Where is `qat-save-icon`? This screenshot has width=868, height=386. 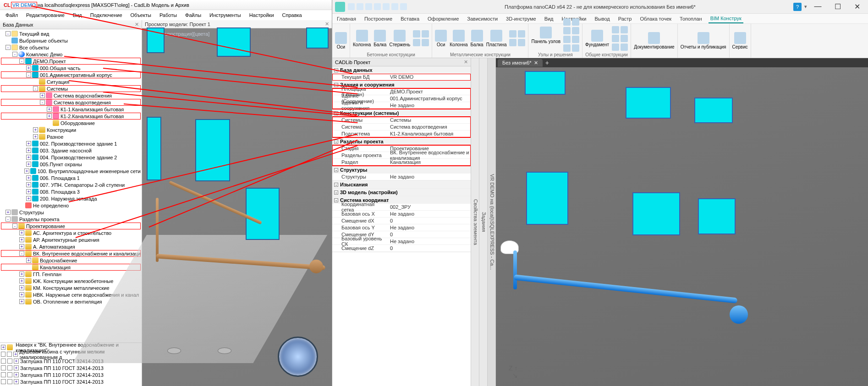 qat-save-icon is located at coordinates (368, 6).